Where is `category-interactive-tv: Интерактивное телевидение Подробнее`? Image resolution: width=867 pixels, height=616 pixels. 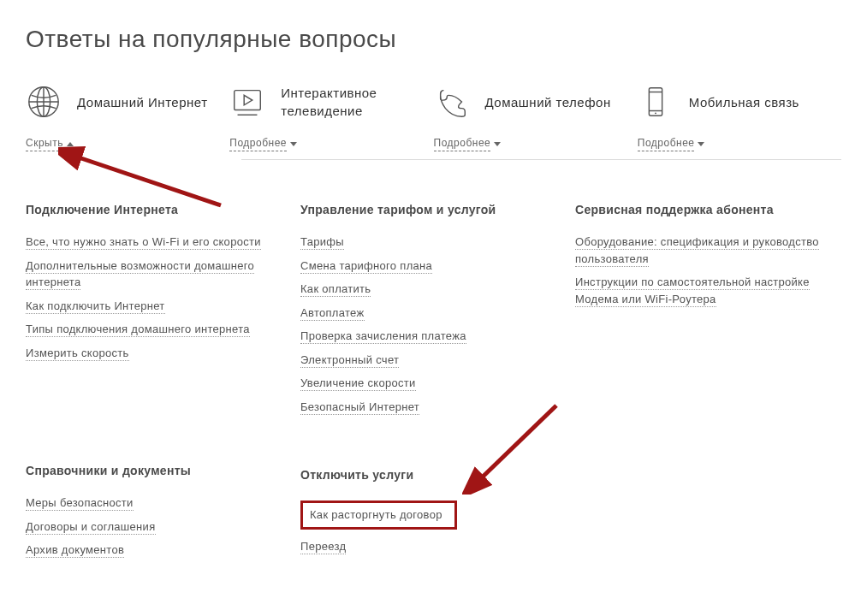 category-interactive-tv: Интерактивное телевидение Подробнее is located at coordinates (331, 118).